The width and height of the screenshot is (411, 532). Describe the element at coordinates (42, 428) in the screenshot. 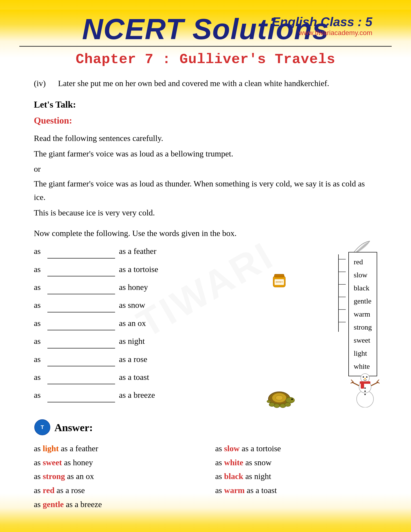

I see `tiwari-logo: T` at that location.